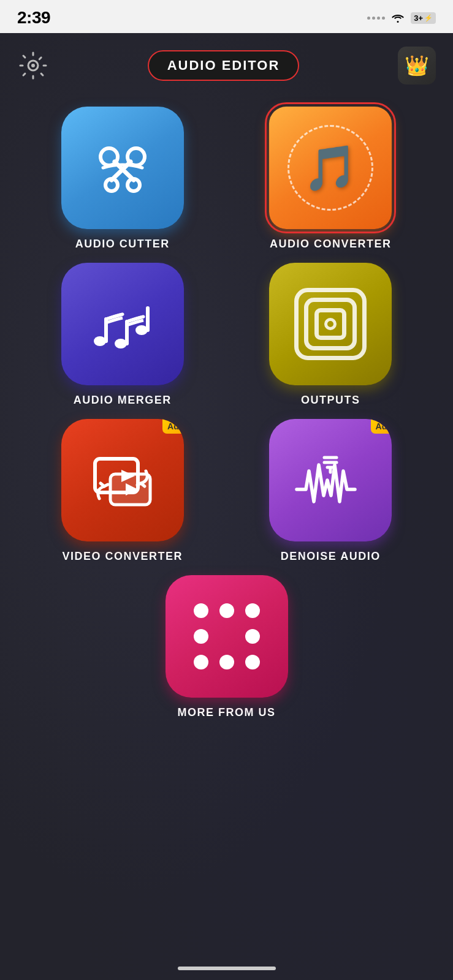  I want to click on battery-charging-icon: ⚡, so click(428, 18).